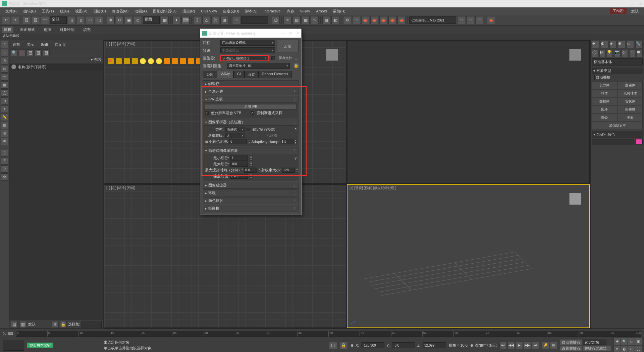 The width and height of the screenshot is (644, 352). I want to click on maxsubdiv-spinner: ▴▾, so click(251, 164).